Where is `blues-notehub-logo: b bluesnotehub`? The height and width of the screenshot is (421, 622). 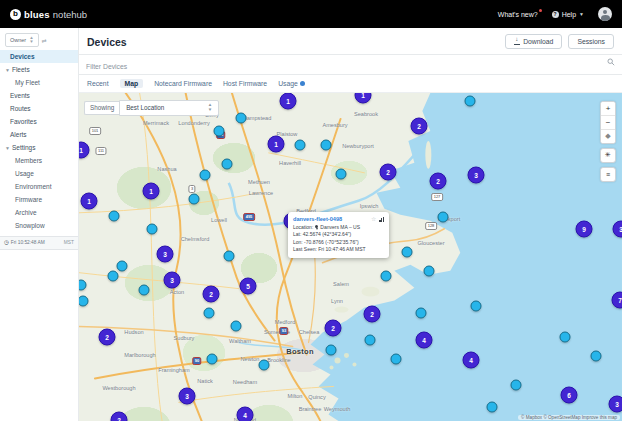
blues-notehub-logo: b bluesnotehub is located at coordinates (48, 14).